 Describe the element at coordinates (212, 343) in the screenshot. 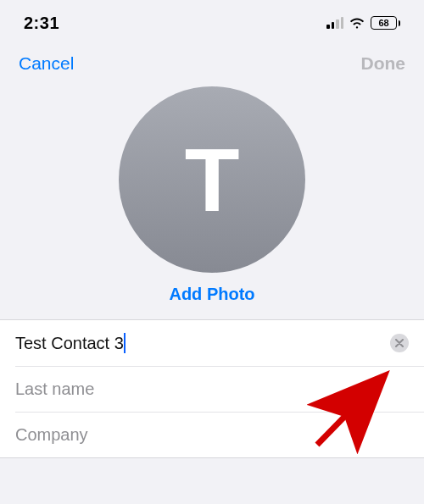

I see `first-name-field` at that location.